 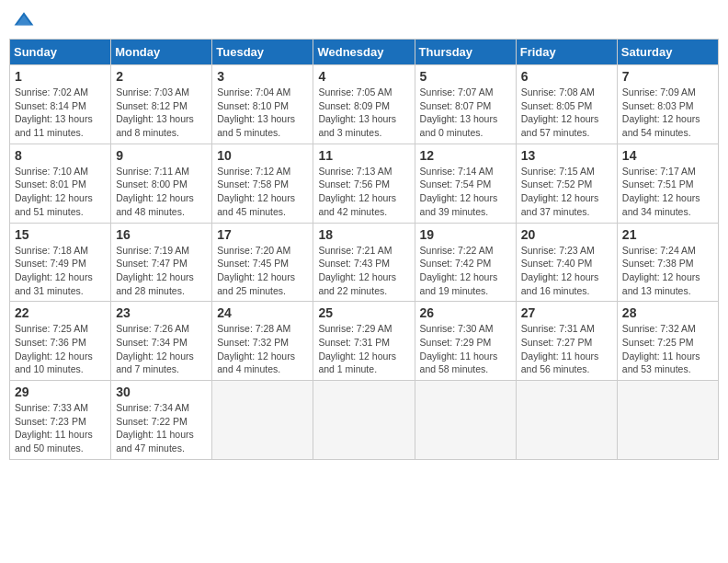 What do you see at coordinates (465, 235) in the screenshot?
I see `day-number: 19` at bounding box center [465, 235].